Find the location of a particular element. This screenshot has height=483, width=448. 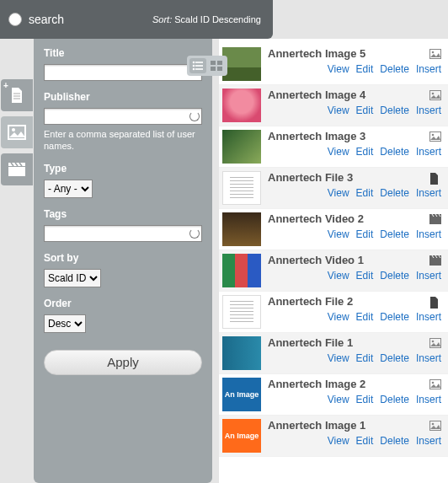

result-item: Annertech Image 4ViewEditDeleteInsert is located at coordinates (333, 106).